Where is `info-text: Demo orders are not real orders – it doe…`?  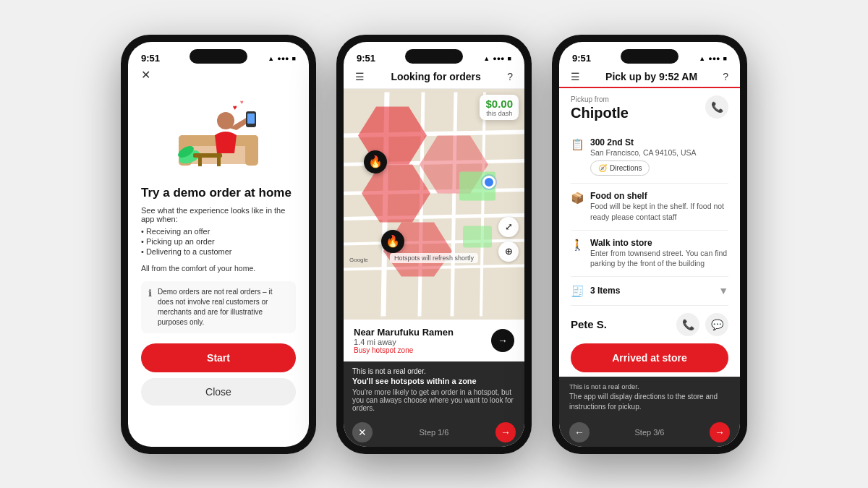
info-text: Demo orders are not real orders – it doe… is located at coordinates (223, 307).